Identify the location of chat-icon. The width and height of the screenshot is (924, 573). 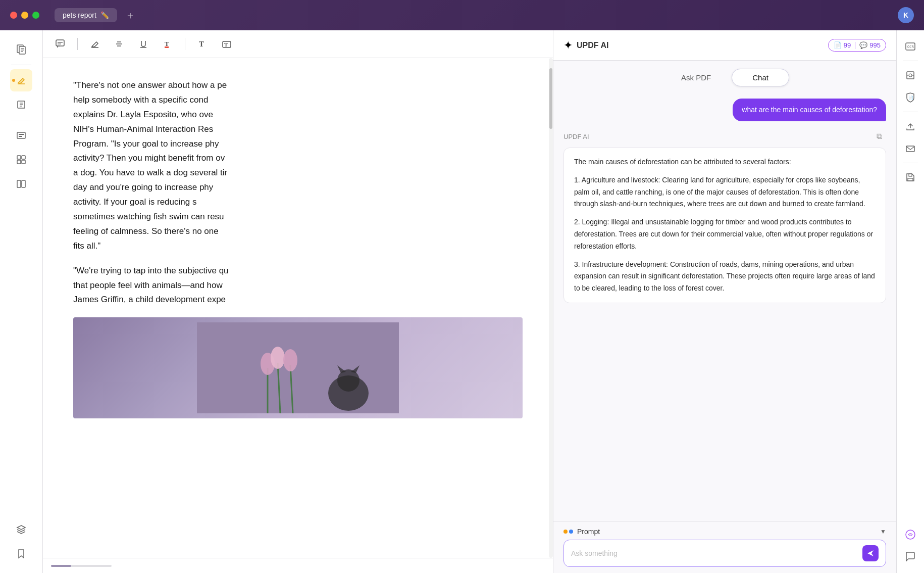
(910, 557).